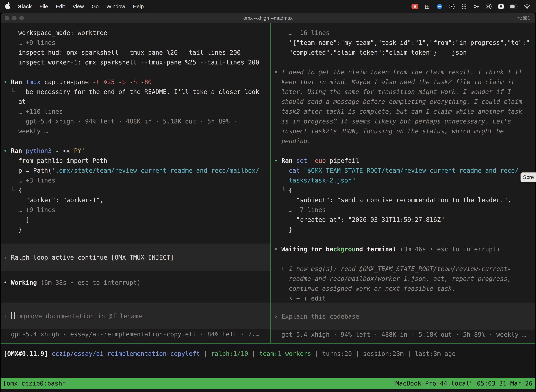 The image size is (536, 392). I want to click on terminal-line: should send a message before completing …, so click(403, 102).